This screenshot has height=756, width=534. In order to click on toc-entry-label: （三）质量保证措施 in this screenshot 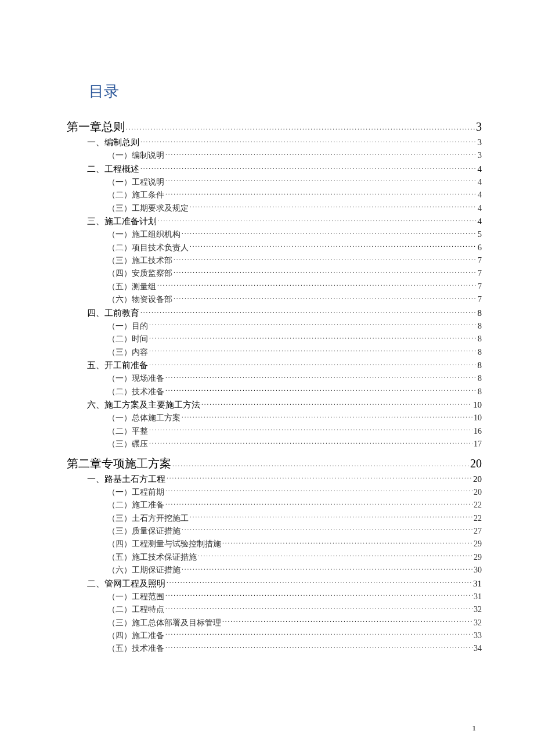, I will do `click(144, 531)`.